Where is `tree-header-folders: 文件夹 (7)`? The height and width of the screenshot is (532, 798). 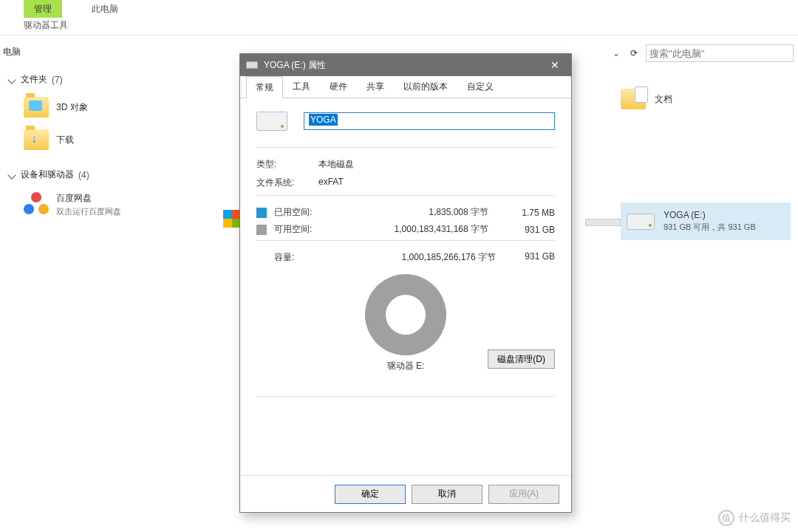
tree-header-folders: 文件夹 (7) is located at coordinates (105, 80).